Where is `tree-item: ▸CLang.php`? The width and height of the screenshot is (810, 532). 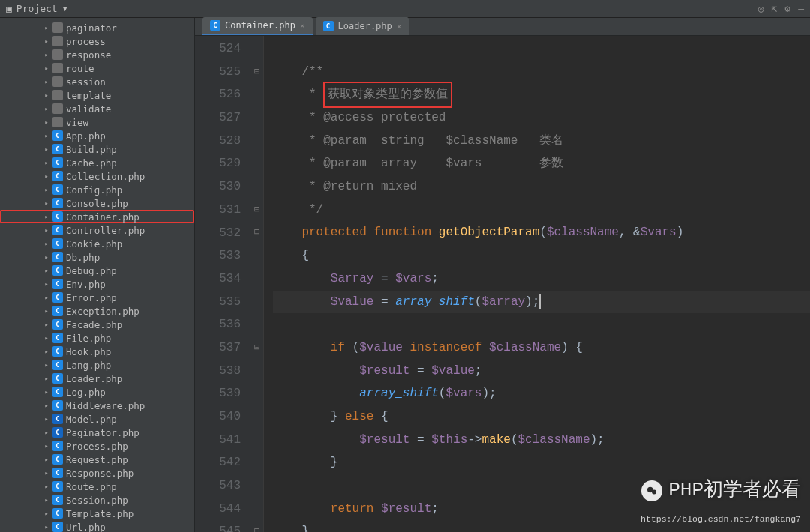 tree-item: ▸CLang.php is located at coordinates (98, 365).